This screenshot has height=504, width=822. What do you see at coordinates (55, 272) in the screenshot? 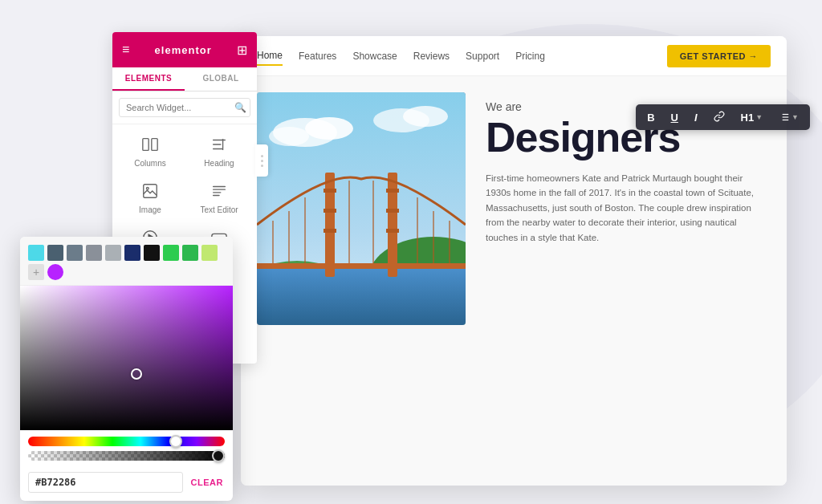
I see `swatch-purple` at bounding box center [55, 272].